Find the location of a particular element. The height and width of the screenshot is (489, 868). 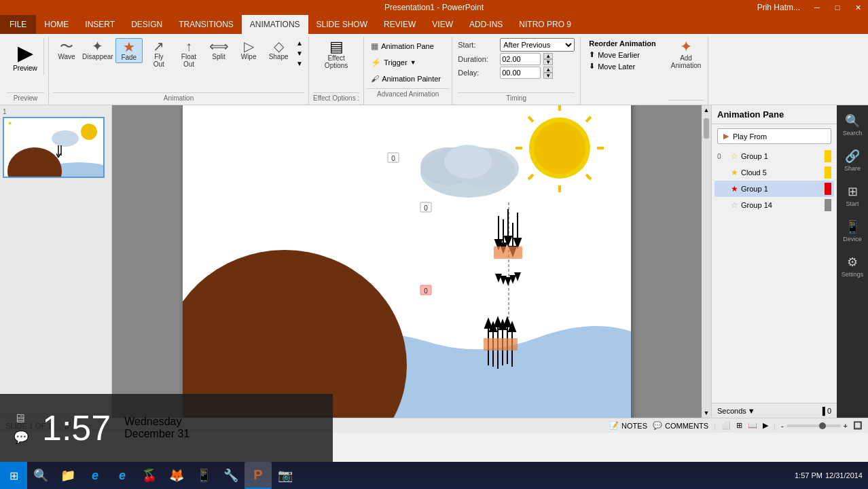

close-button: ✕ is located at coordinates (858, 7).